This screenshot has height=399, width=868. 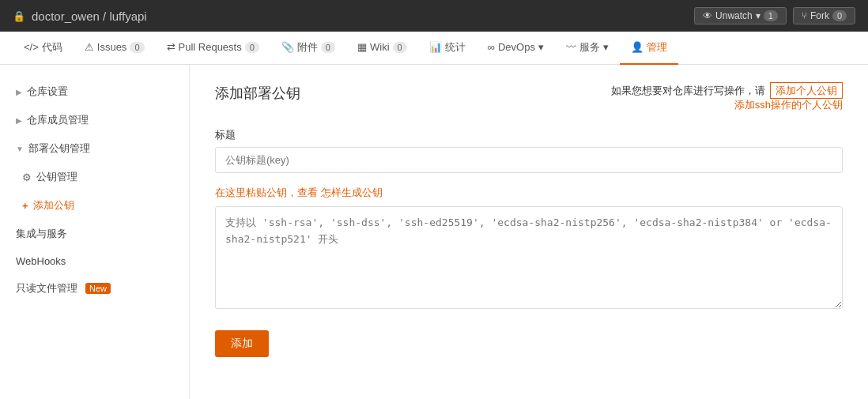 What do you see at coordinates (66, 16) in the screenshot?
I see `repo-owner: doctor_owen` at bounding box center [66, 16].